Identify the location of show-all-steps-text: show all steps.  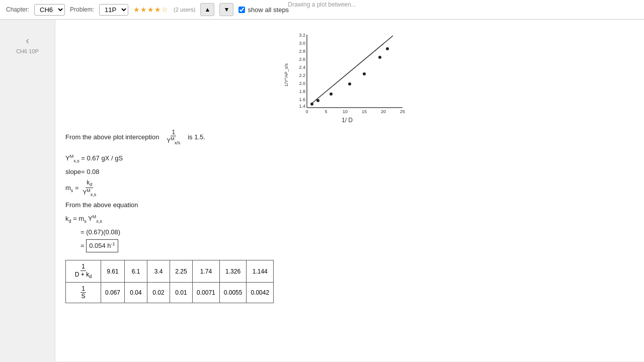
(268, 10).